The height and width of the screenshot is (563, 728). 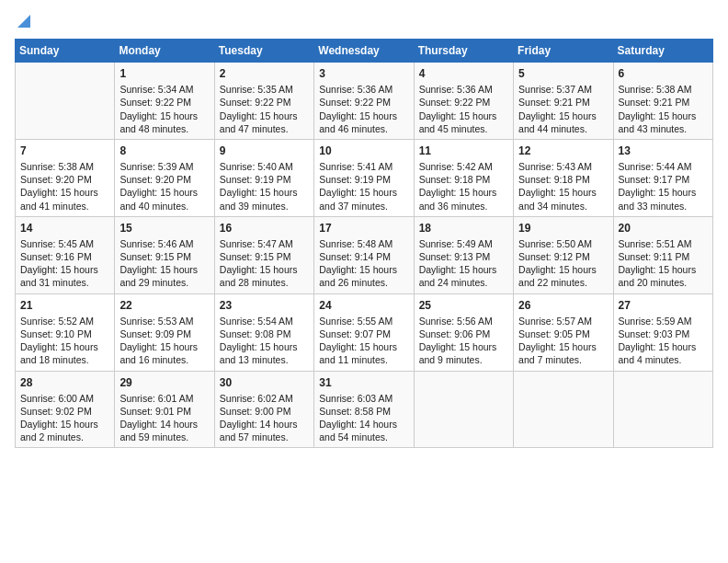 I want to click on day-number: 24, so click(x=364, y=305).